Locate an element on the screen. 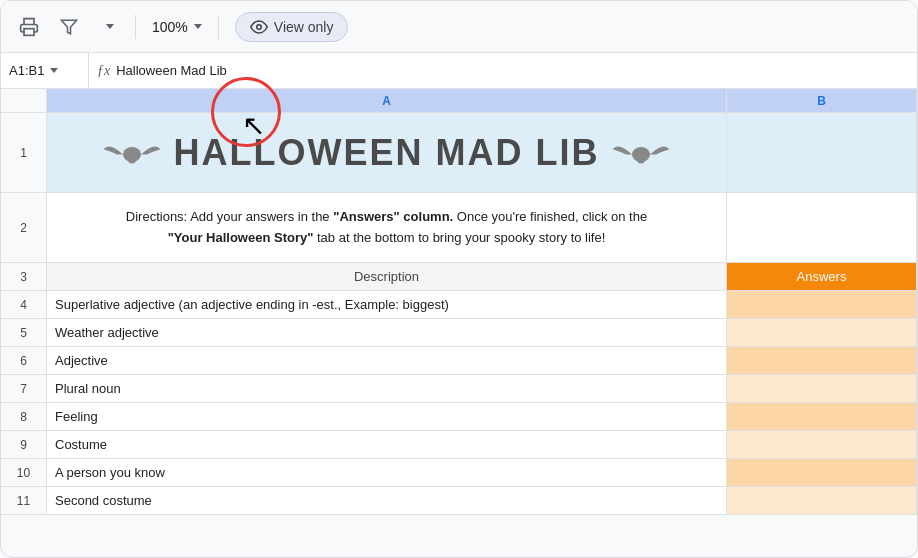 The height and width of the screenshot is (558, 918). row-num-2: 2 is located at coordinates (24, 228).